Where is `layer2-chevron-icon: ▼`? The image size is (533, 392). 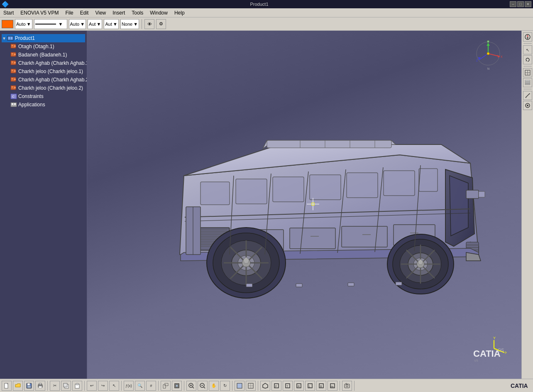 layer2-chevron-icon: ▼ is located at coordinates (115, 24).